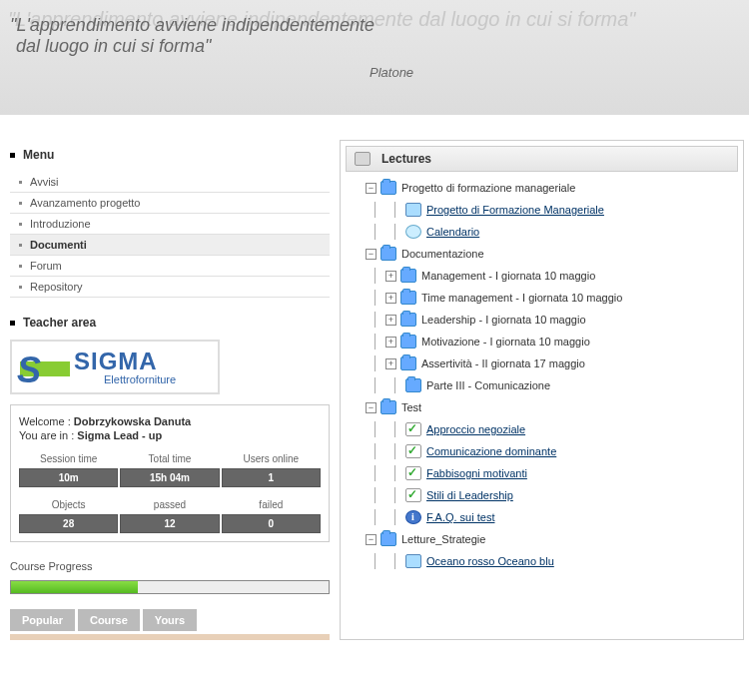 This screenshot has height=700, width=749. What do you see at coordinates (521, 298) in the screenshot?
I see `tree-item-label: Time management - I giornata 10 maggio` at bounding box center [521, 298].